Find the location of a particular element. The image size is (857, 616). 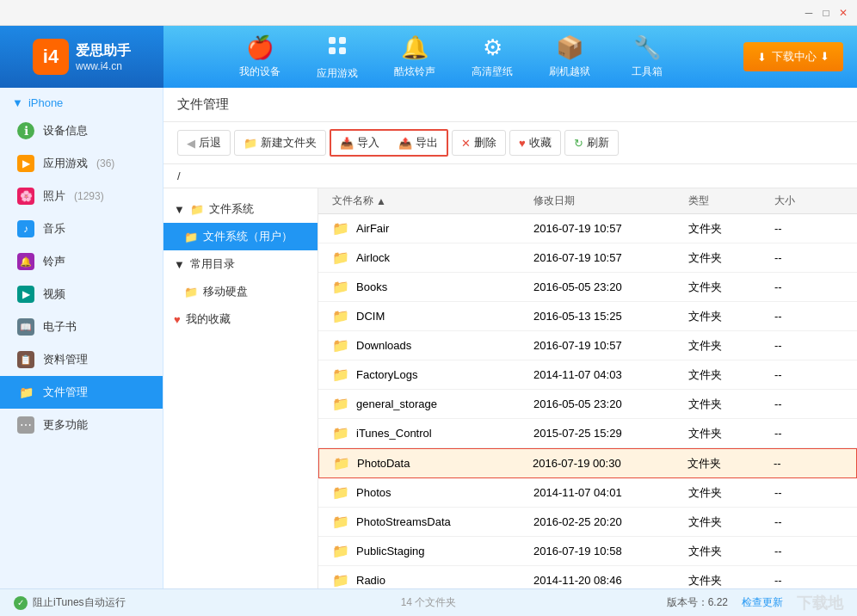

delete-label: 删除 is located at coordinates (485, 143).